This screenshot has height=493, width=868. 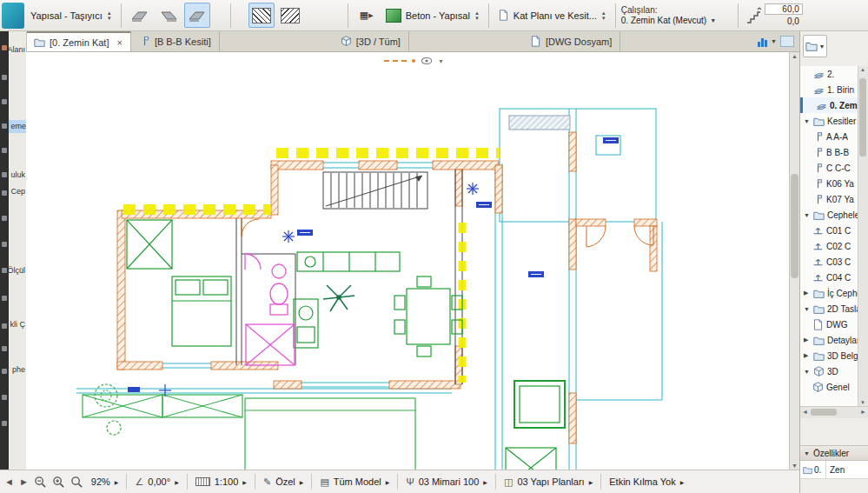 What do you see at coordinates (829, 183) in the screenshot?
I see `navigator-item-section: K06 Ya` at bounding box center [829, 183].